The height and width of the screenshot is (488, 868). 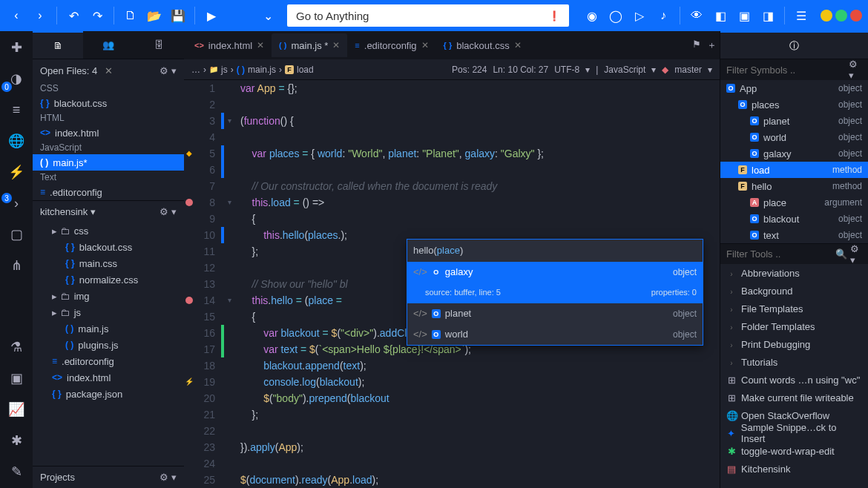 What do you see at coordinates (720, 16) in the screenshot?
I see `layout-left-icon: ◧` at bounding box center [720, 16].